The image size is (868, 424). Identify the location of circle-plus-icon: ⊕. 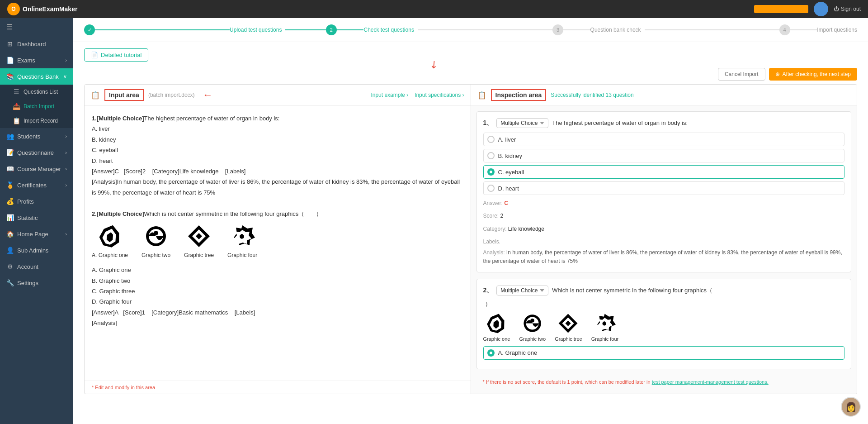
(778, 74).